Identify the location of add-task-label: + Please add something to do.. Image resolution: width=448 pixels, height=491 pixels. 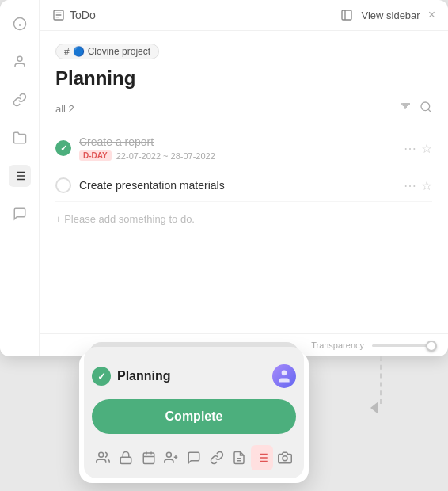
(125, 219).